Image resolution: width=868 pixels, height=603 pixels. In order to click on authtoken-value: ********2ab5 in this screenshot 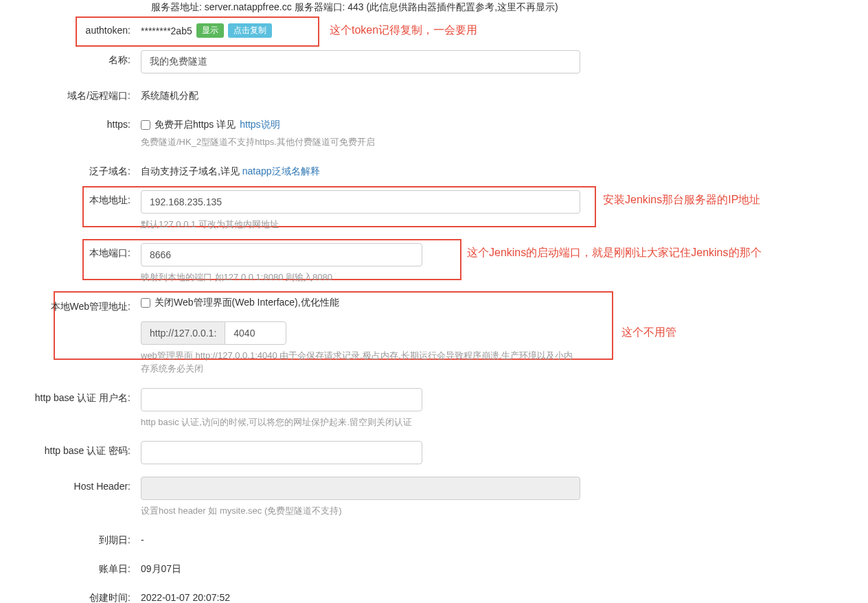, I will do `click(166, 31)`.